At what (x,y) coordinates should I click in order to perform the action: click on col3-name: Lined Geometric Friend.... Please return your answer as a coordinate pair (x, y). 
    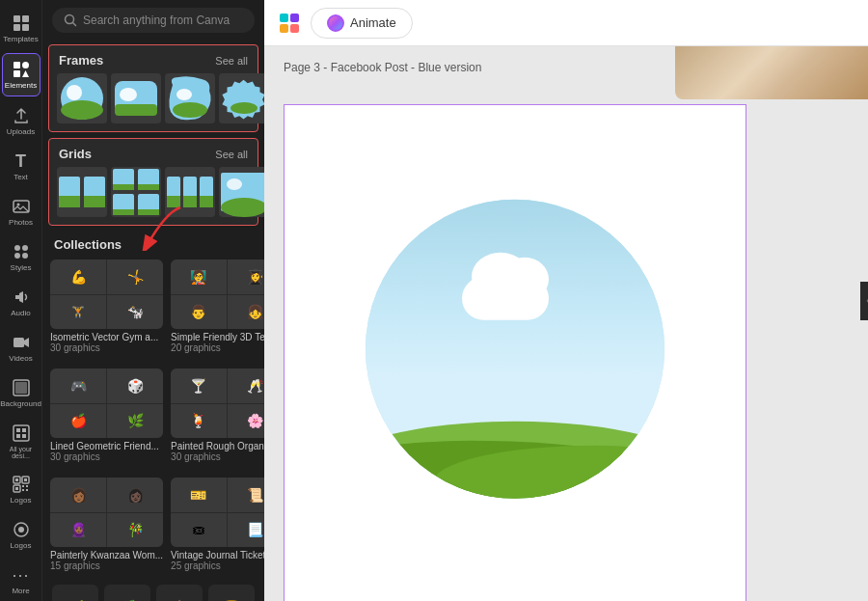
    Looking at the image, I should click on (106, 446).